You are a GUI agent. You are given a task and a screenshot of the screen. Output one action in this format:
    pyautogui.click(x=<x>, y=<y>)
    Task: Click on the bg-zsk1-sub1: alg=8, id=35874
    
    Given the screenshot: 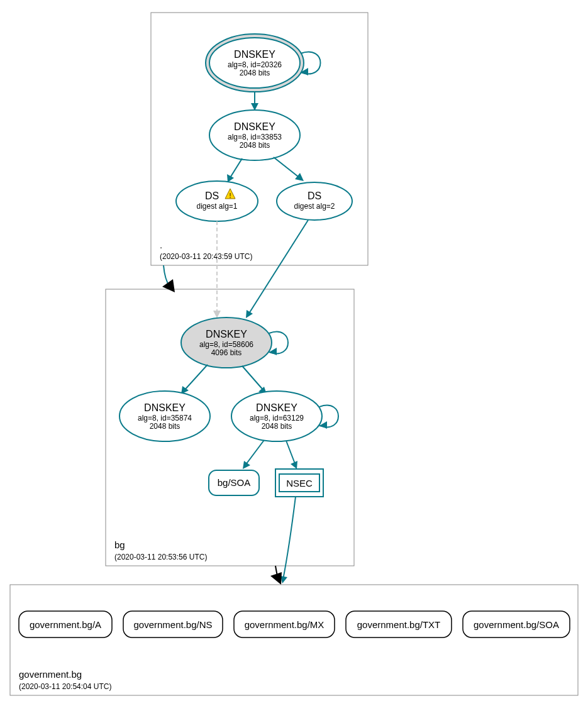 What is the action you would take?
    pyautogui.click(x=165, y=418)
    